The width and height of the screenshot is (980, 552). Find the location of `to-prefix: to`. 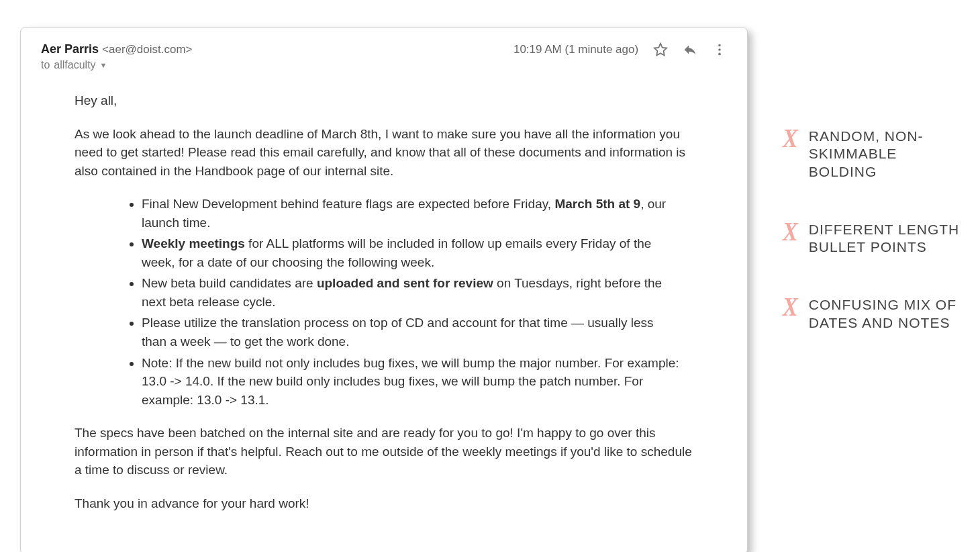

to-prefix: to is located at coordinates (46, 65).